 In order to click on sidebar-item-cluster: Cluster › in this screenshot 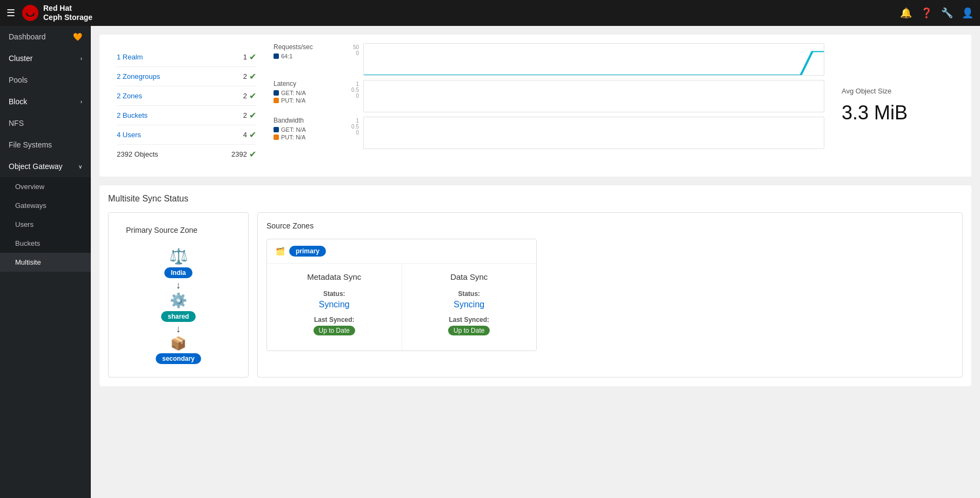, I will do `click(45, 58)`.